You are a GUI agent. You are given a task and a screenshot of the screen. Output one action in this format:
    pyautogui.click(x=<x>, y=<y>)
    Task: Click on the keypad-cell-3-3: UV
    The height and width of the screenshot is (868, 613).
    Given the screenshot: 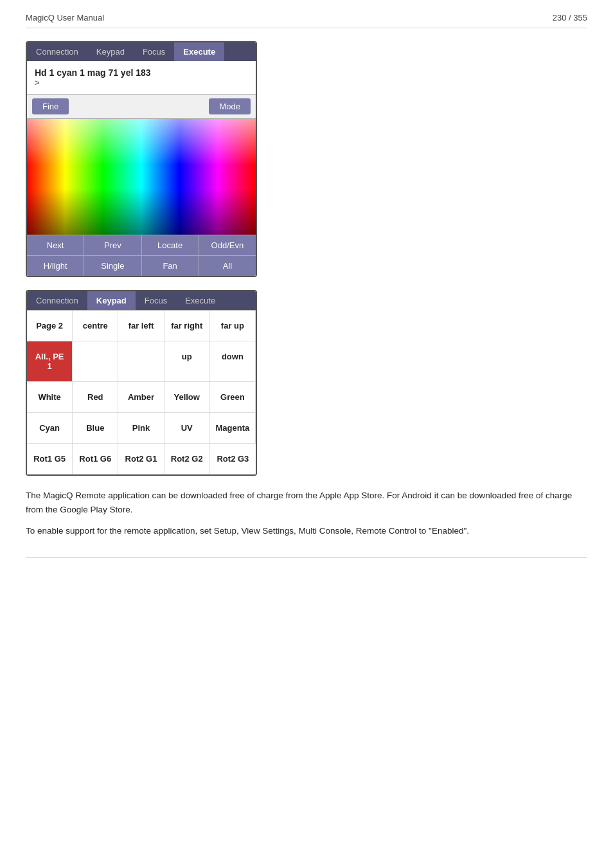 What is the action you would take?
    pyautogui.click(x=188, y=428)
    